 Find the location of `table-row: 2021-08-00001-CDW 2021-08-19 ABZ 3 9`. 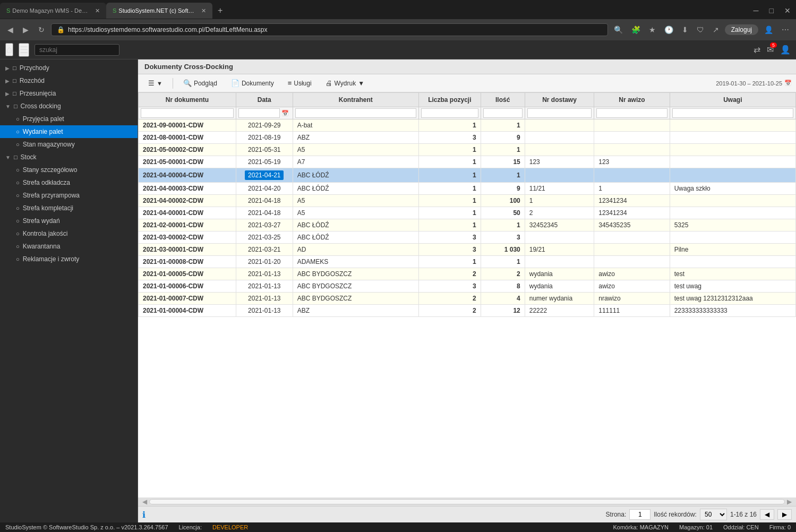

table-row: 2021-08-00001-CDW 2021-08-19 ABZ 3 9 is located at coordinates (467, 138).